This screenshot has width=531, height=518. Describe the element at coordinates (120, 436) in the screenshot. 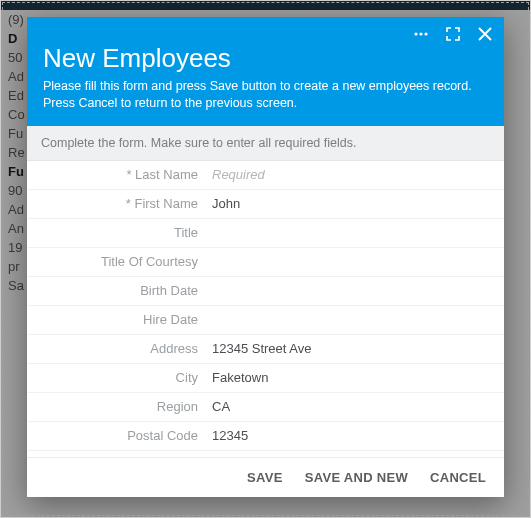

I see `field-label: Postal Code` at that location.